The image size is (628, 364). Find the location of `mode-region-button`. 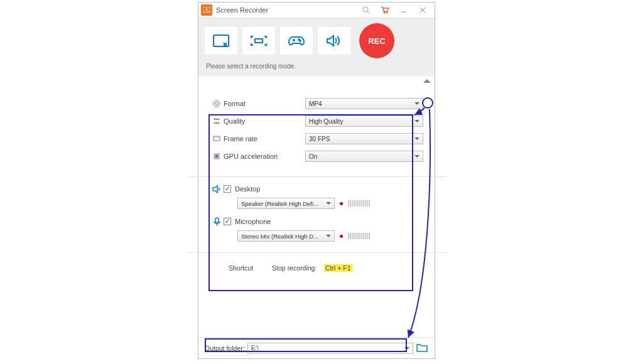

mode-region-button is located at coordinates (221, 41).